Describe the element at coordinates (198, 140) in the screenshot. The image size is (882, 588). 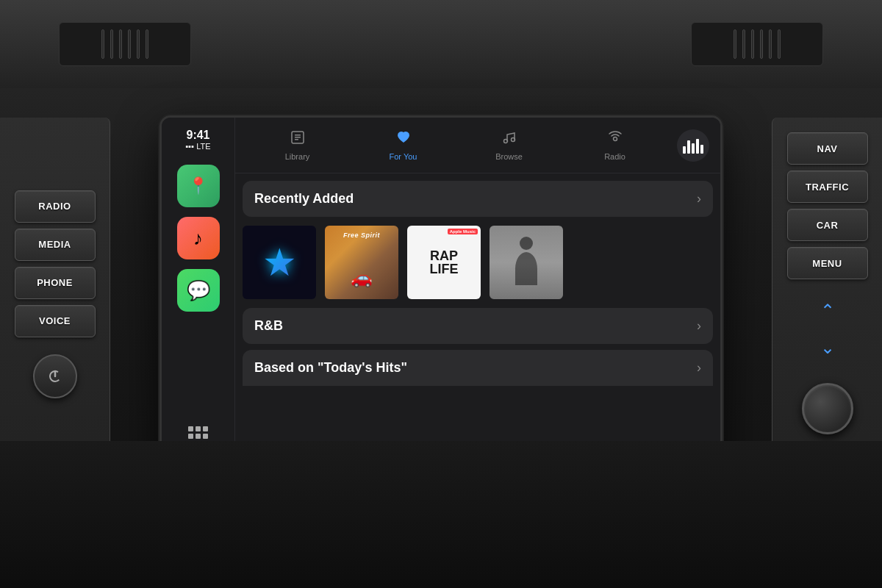
I see `status-bar: 9:41 ▪▪▪ LTE` at that location.